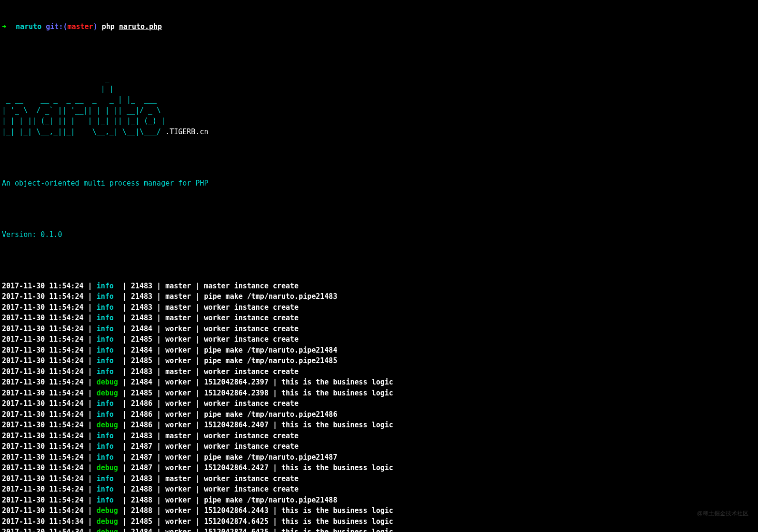  What do you see at coordinates (380, 404) in the screenshot?
I see `log-line: 2017-11-30 11:54:24 | info | 21486 | wor…` at bounding box center [380, 404].